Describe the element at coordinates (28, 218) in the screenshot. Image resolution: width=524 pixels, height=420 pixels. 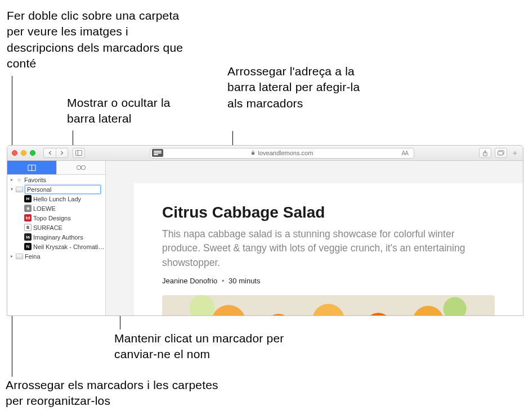
I see `favicon-icon: td` at that location.